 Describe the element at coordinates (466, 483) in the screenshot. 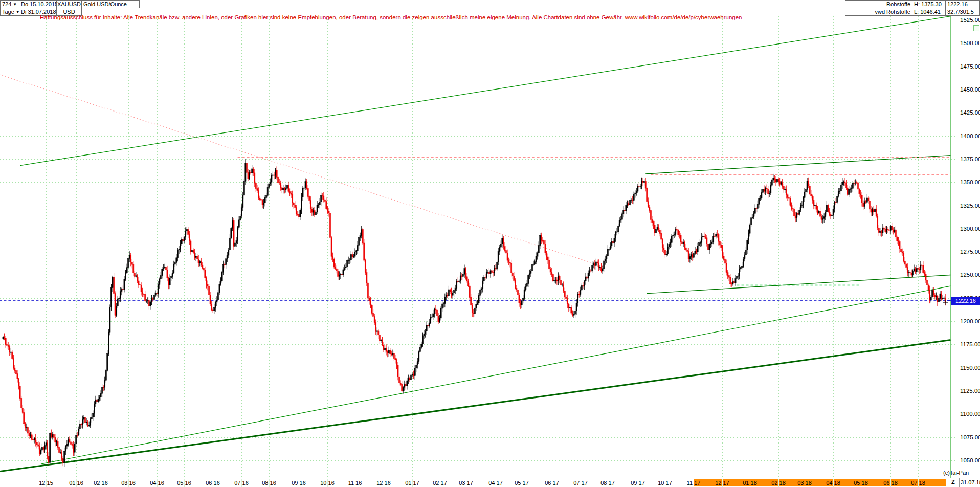

I see `svg-text: 03 17` at that location.